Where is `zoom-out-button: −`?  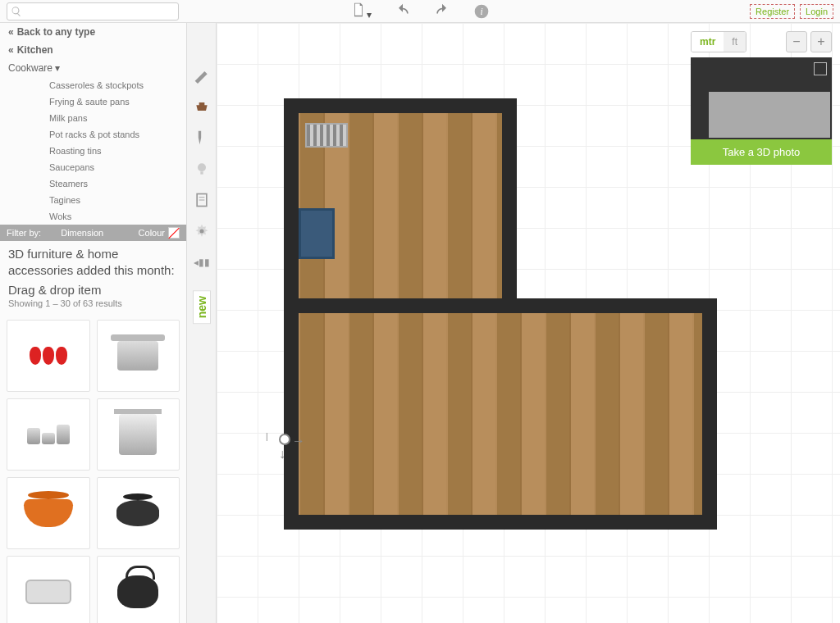 zoom-out-button: − is located at coordinates (797, 42).